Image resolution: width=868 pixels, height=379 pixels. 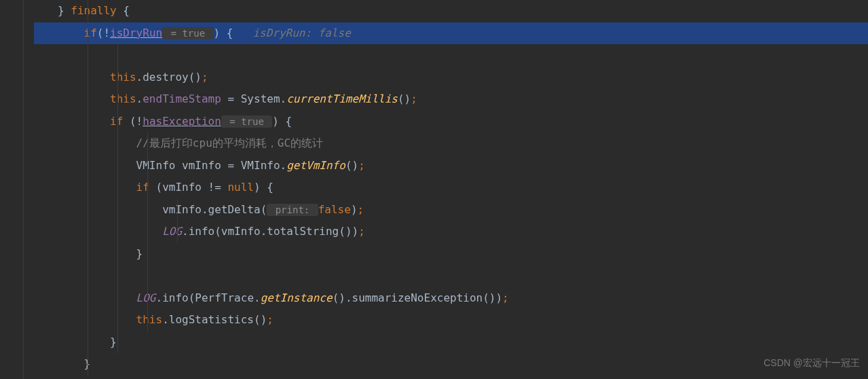 What do you see at coordinates (12, 190) in the screenshot?
I see `line-gutter` at bounding box center [12, 190].